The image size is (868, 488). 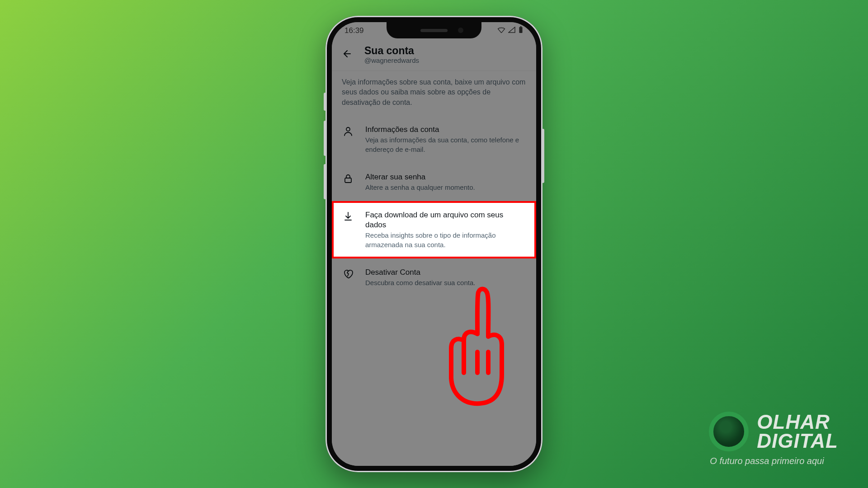 I want to click on option-title: Informações da conta, so click(x=445, y=130).